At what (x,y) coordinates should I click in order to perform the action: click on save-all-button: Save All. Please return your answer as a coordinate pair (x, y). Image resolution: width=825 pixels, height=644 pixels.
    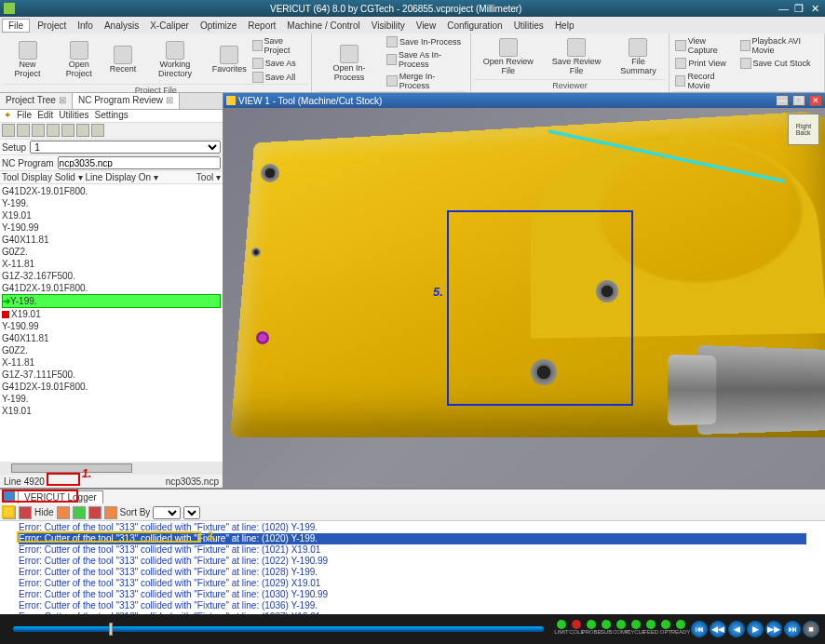
    Looking at the image, I should click on (279, 77).